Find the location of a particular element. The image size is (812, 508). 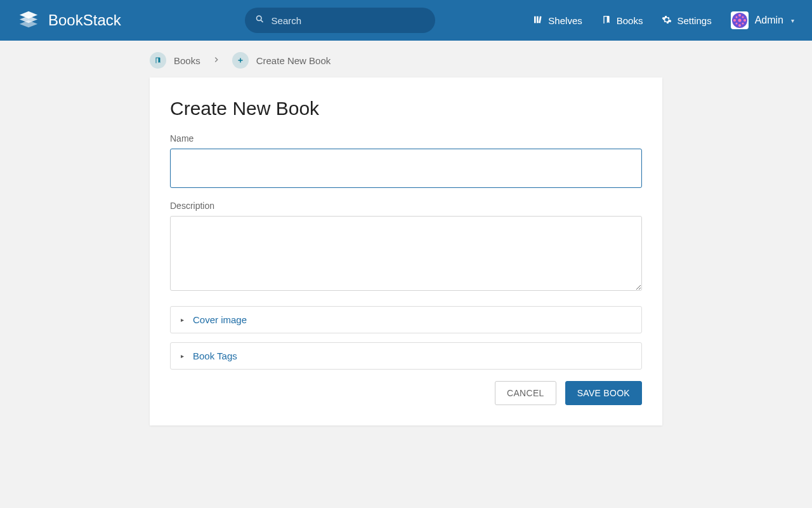

search-wrap is located at coordinates (340, 20).